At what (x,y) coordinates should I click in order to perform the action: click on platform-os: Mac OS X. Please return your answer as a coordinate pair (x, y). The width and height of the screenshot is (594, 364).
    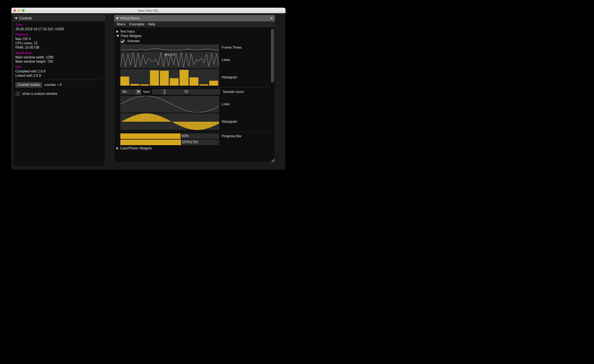
    Looking at the image, I should click on (59, 39).